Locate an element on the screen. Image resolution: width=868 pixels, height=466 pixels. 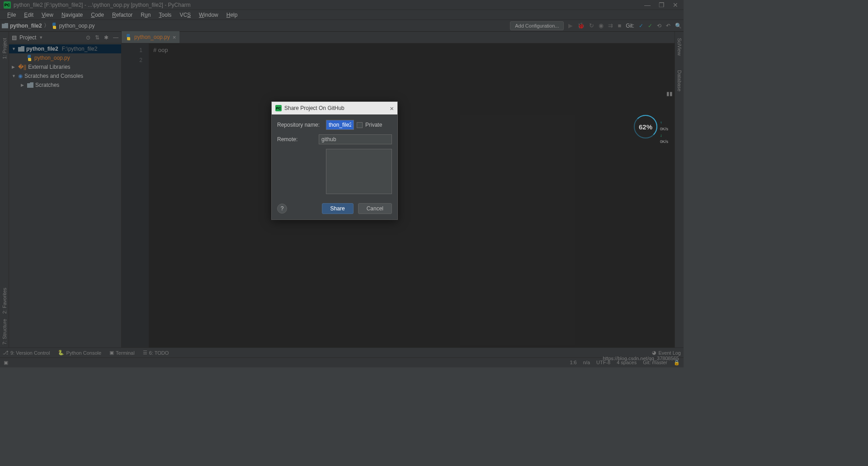
dropdown-icon: ▼ is located at coordinates (41, 38).